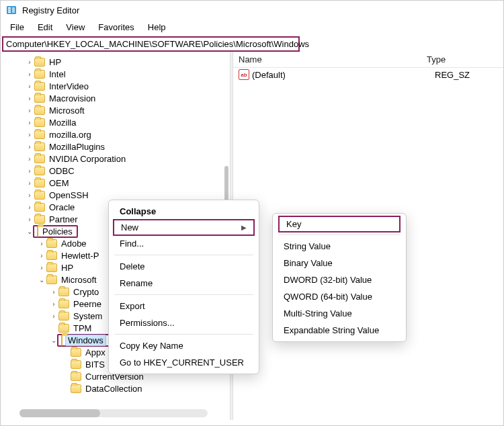  I want to click on tree-item-label: Partner, so click(63, 219).